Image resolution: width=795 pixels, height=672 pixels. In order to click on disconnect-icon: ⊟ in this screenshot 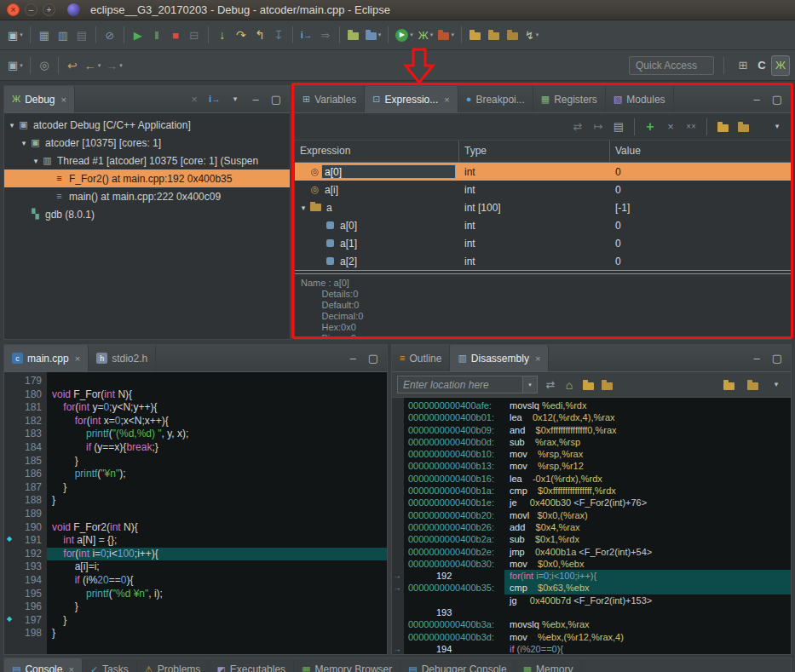, I will do `click(194, 35)`.